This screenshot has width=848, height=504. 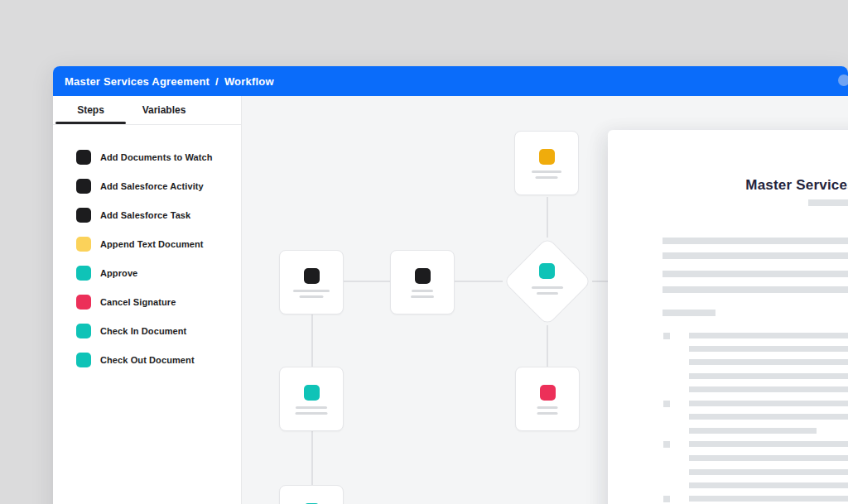 What do you see at coordinates (843, 80) in the screenshot?
I see `notification-dot` at bounding box center [843, 80].